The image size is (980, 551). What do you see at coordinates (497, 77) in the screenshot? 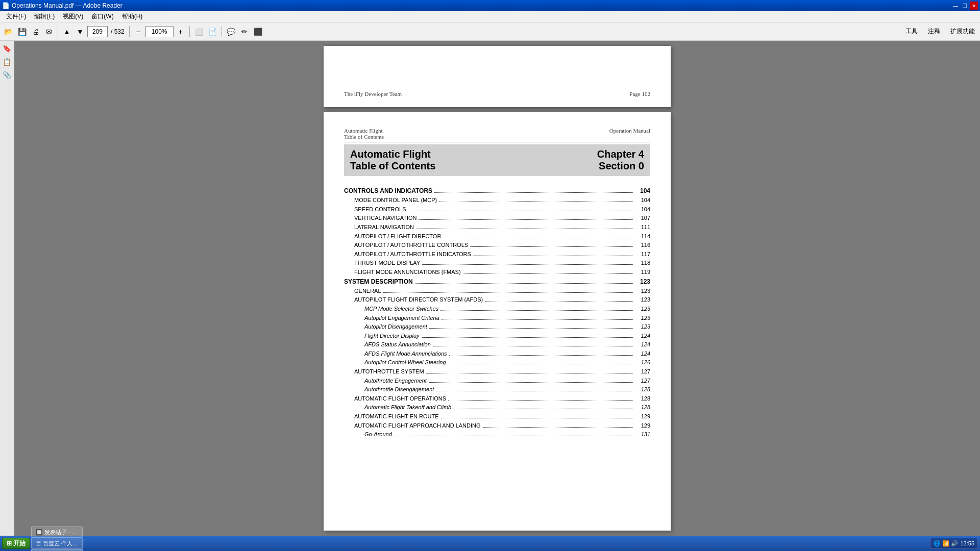
I see `pdf-page-top: The iFly Developer Team Page 102` at bounding box center [497, 77].